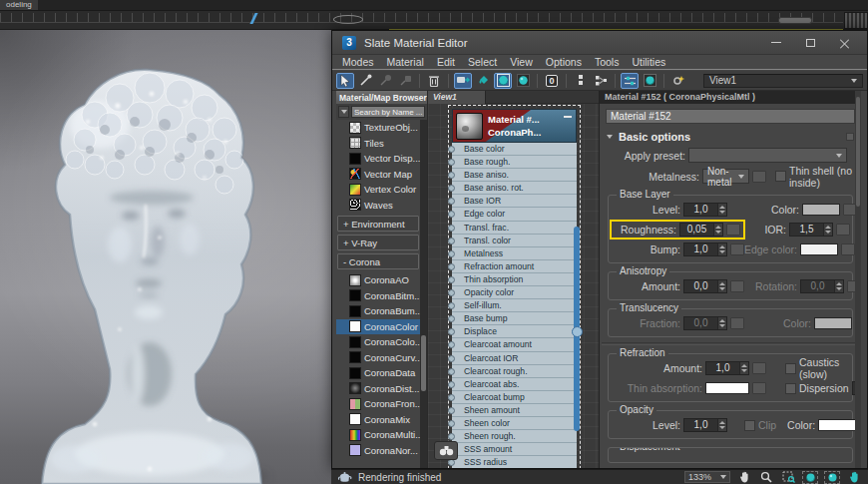 This screenshot has width=868, height=484. What do you see at coordinates (378, 224) in the screenshot?
I see `browser-item: + Environment` at bounding box center [378, 224].